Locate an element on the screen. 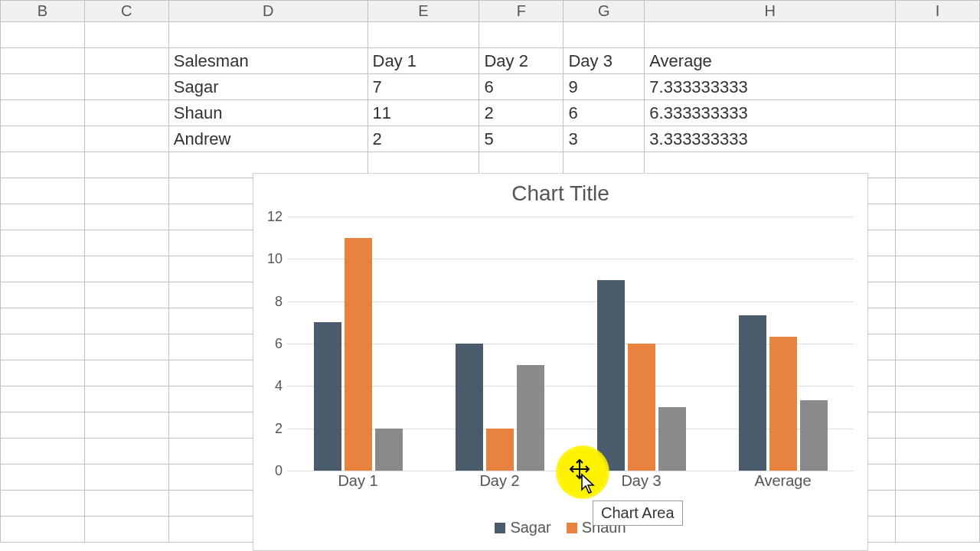 This screenshot has height=551, width=980. col-header-I: I is located at coordinates (938, 11).